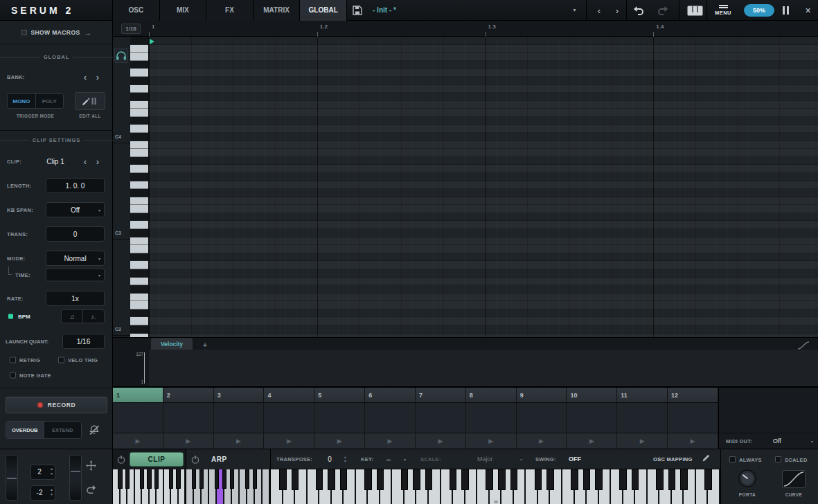  What do you see at coordinates (638, 10) in the screenshot?
I see `undo-button` at bounding box center [638, 10].